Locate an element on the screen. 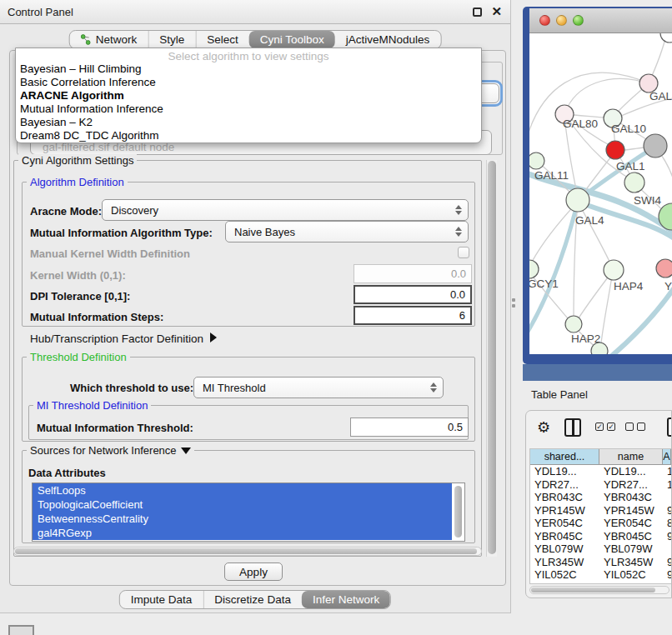 The image size is (672, 635). node-table: shared... name A YDL19...YDL19...13 YDR2… is located at coordinates (600, 517).